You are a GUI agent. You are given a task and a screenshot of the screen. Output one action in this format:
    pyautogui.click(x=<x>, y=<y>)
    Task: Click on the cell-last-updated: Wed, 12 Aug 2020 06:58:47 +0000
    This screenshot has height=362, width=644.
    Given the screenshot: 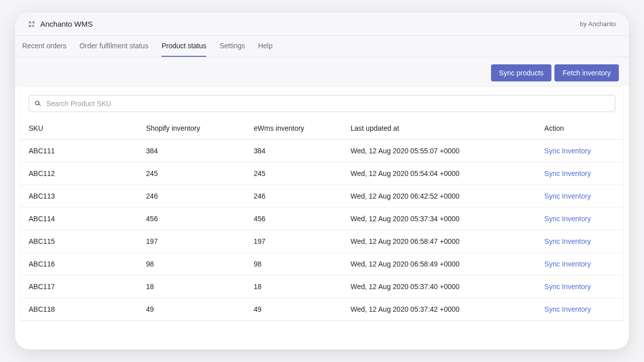 What is the action you would take?
    pyautogui.click(x=441, y=241)
    